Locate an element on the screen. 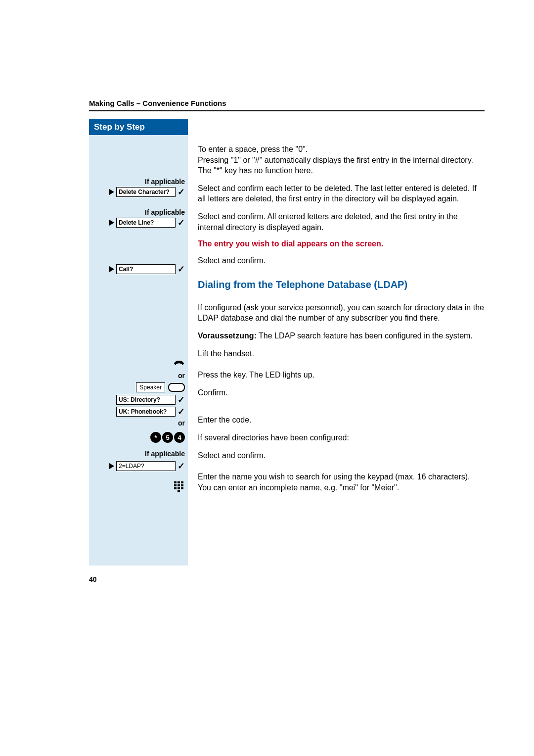 This screenshot has height=756, width=534. select-confirm-ldap: Select and confirm. is located at coordinates (341, 456).